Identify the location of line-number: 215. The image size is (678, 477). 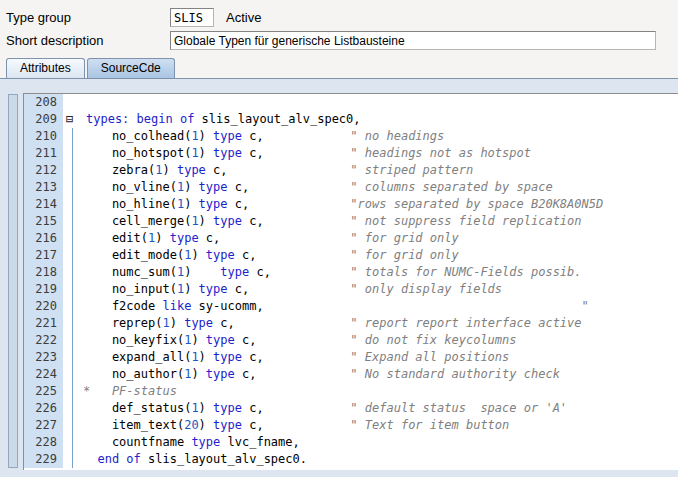
(44, 222).